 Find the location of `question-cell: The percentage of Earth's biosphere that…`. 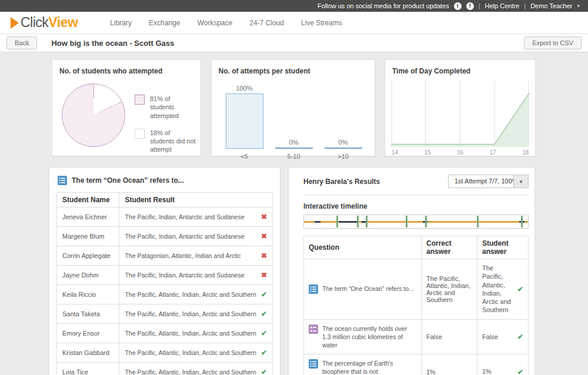

question-cell: The percentage of Earth's biosphere that… is located at coordinates (363, 364).